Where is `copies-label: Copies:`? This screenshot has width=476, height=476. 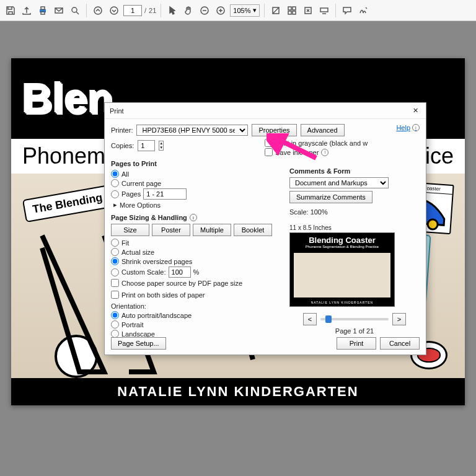 copies-label: Copies: is located at coordinates (123, 146).